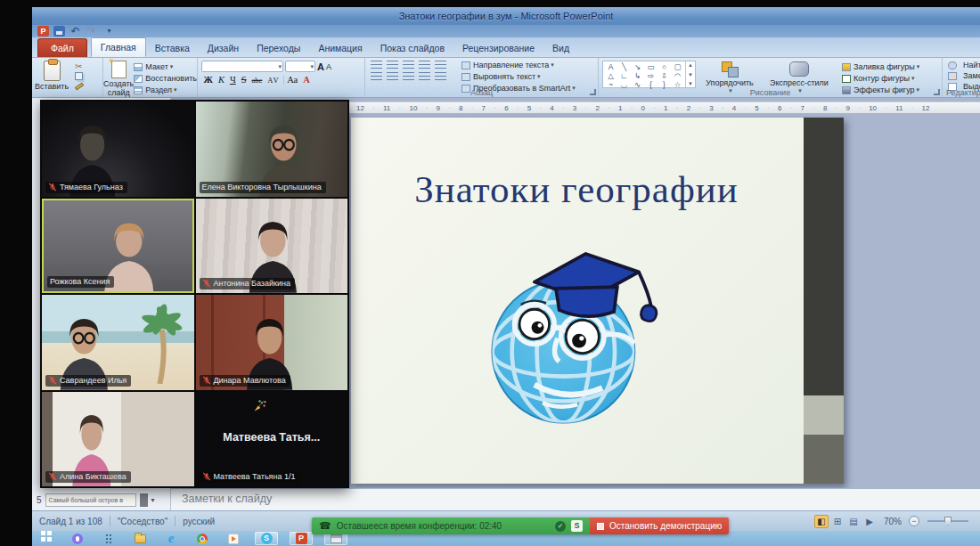  What do you see at coordinates (143, 522) in the screenshot?
I see `theme-name: "Соседство"` at bounding box center [143, 522].